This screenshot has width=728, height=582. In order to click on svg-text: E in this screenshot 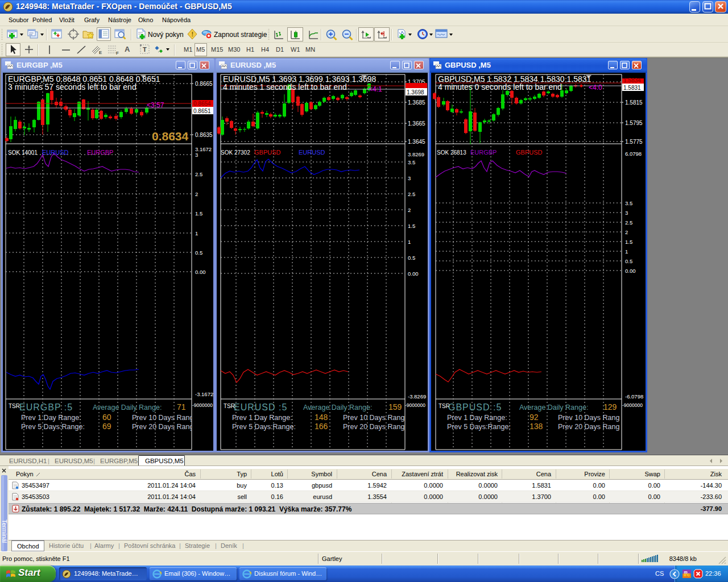, I will do `click(100, 52)`.